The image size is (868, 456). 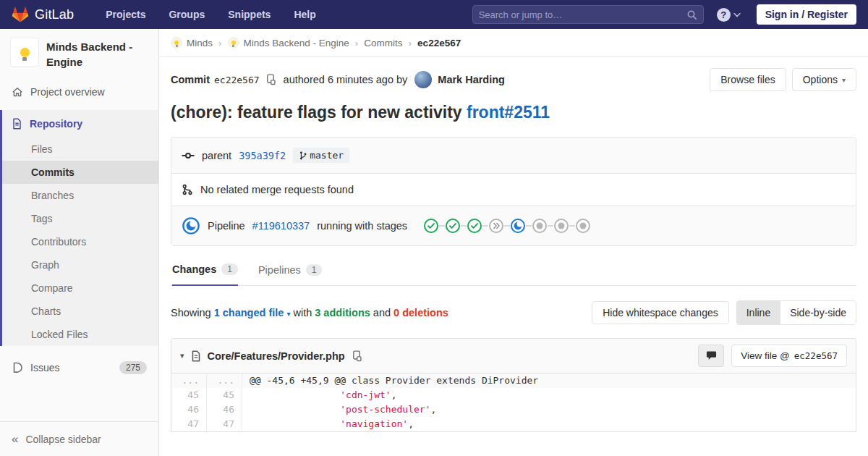 I want to click on tab-pipelines: Pipelines 1, so click(x=291, y=274).